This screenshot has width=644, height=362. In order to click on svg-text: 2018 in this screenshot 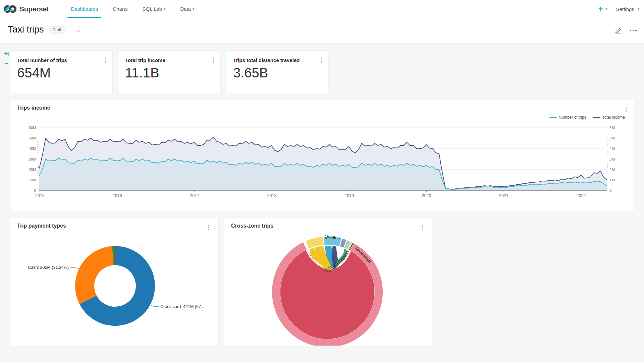, I will do `click(272, 196)`.